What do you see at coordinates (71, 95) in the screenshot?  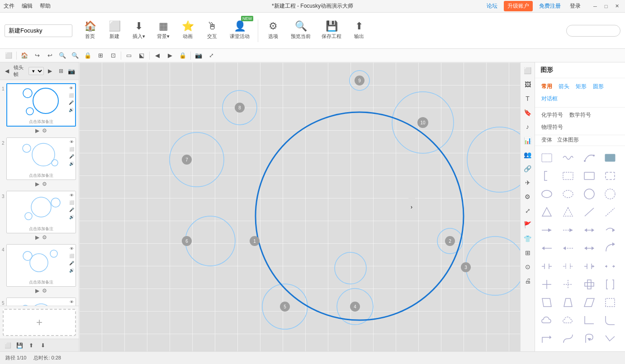 I see `slide-frame-icon-1: ⬜` at bounding box center [71, 95].